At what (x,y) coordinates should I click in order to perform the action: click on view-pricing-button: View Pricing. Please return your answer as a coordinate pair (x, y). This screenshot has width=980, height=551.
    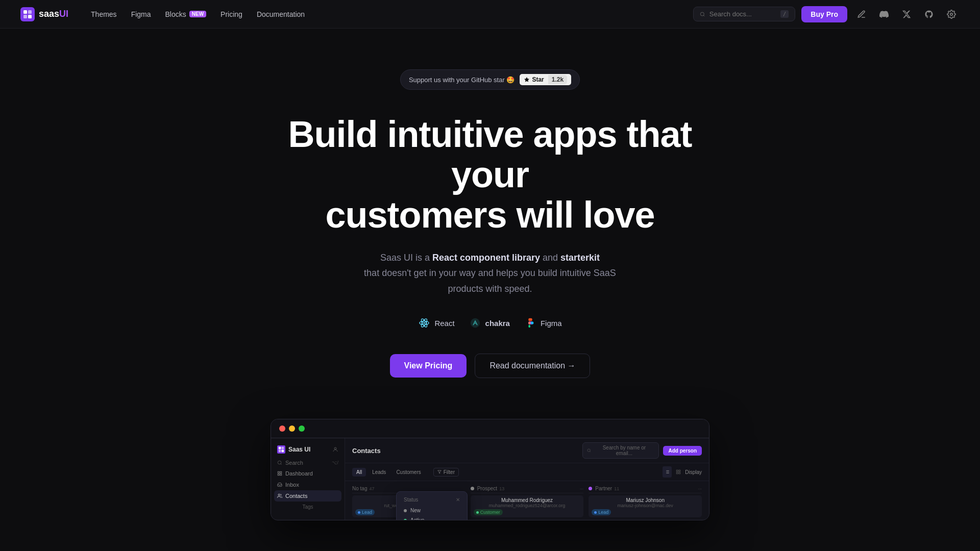
    Looking at the image, I should click on (429, 366).